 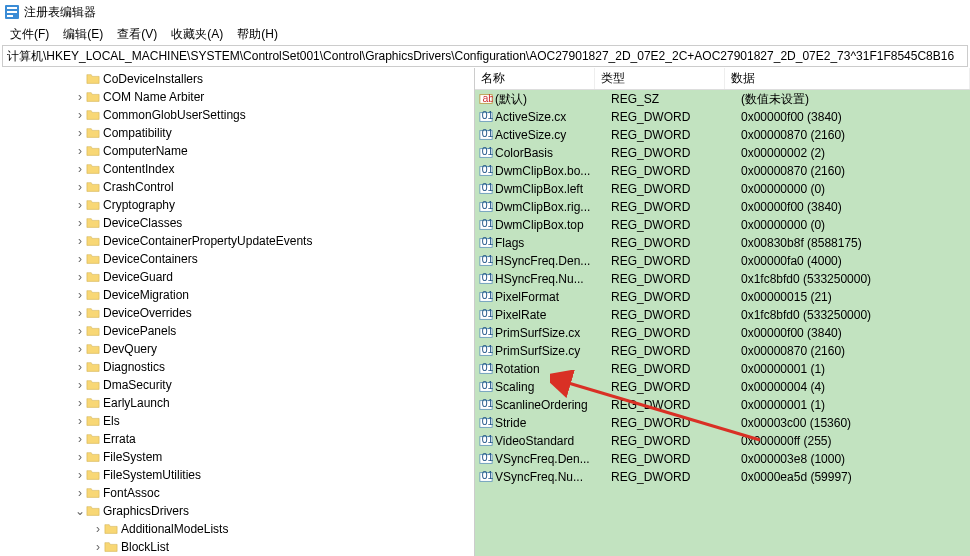 I want to click on col-header-data: 数据, so click(x=848, y=78).